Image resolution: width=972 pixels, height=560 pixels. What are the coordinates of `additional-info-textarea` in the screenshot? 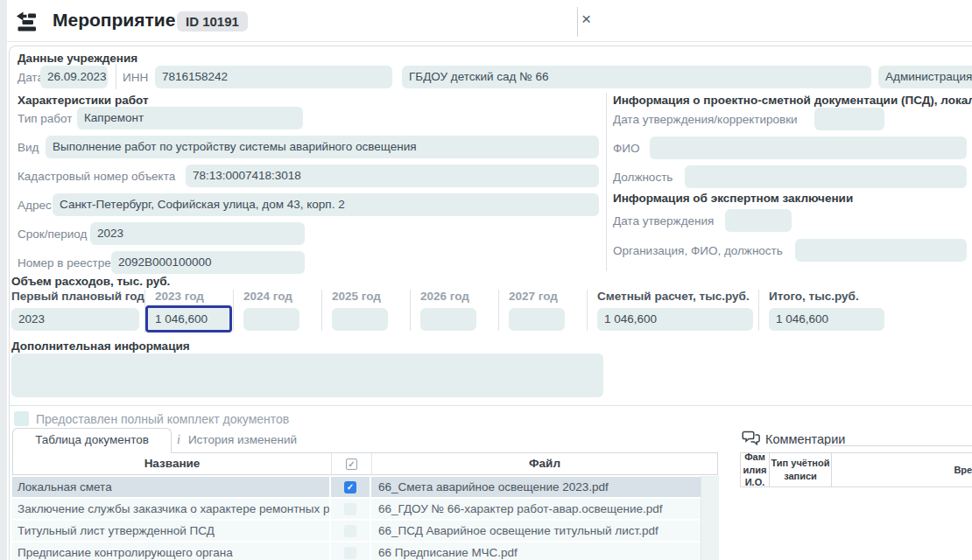 It's located at (307, 375).